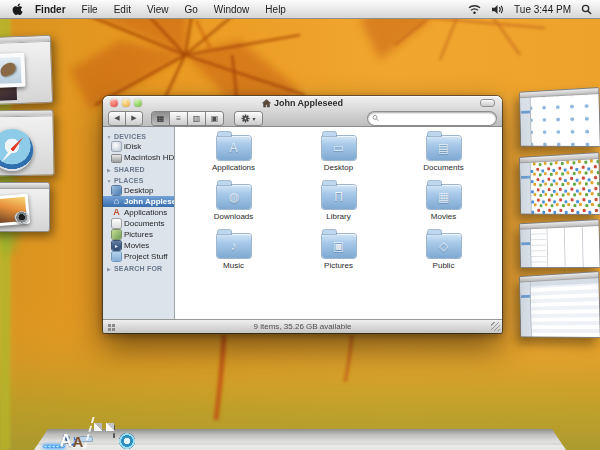  I want to click on sidebar-item-label: Movies, so click(136, 246).